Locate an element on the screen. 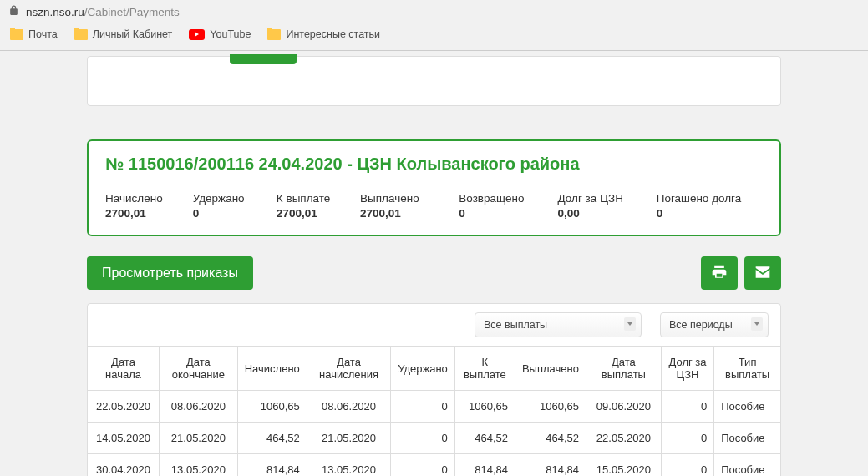 The image size is (868, 476). col-paid: Выплачено is located at coordinates (550, 369).